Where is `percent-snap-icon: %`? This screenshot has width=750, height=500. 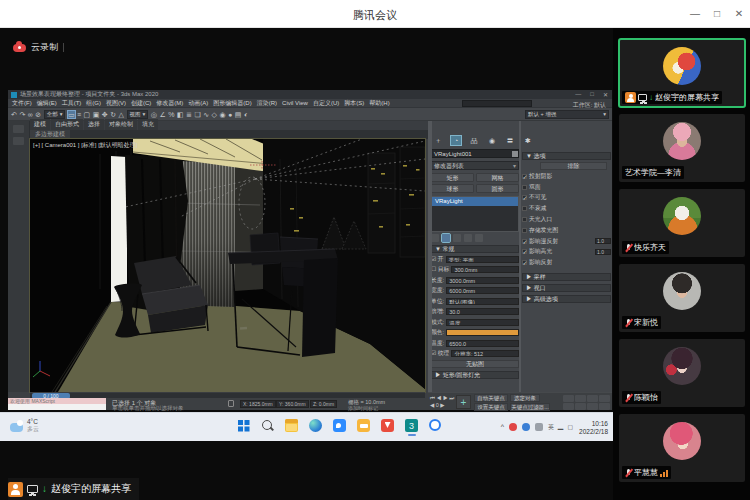
percent-snap-icon: % is located at coordinates (171, 114).